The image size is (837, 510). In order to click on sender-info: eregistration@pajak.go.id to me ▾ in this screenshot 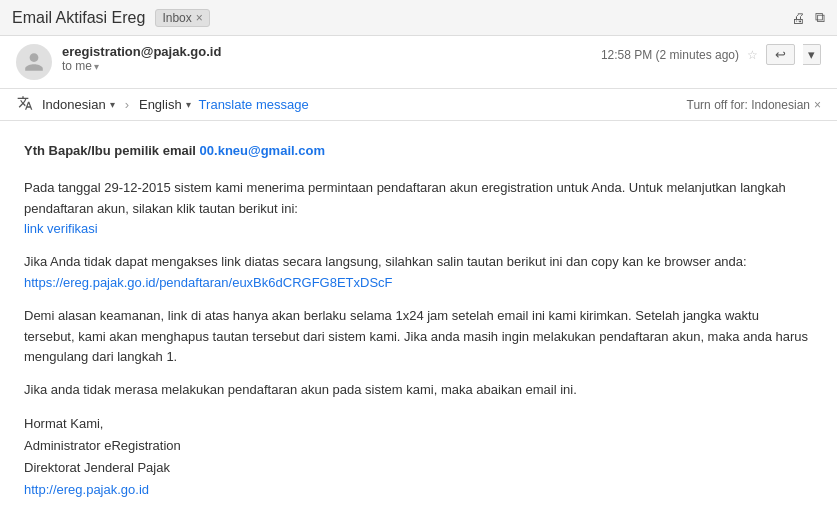, I will do `click(142, 58)`.